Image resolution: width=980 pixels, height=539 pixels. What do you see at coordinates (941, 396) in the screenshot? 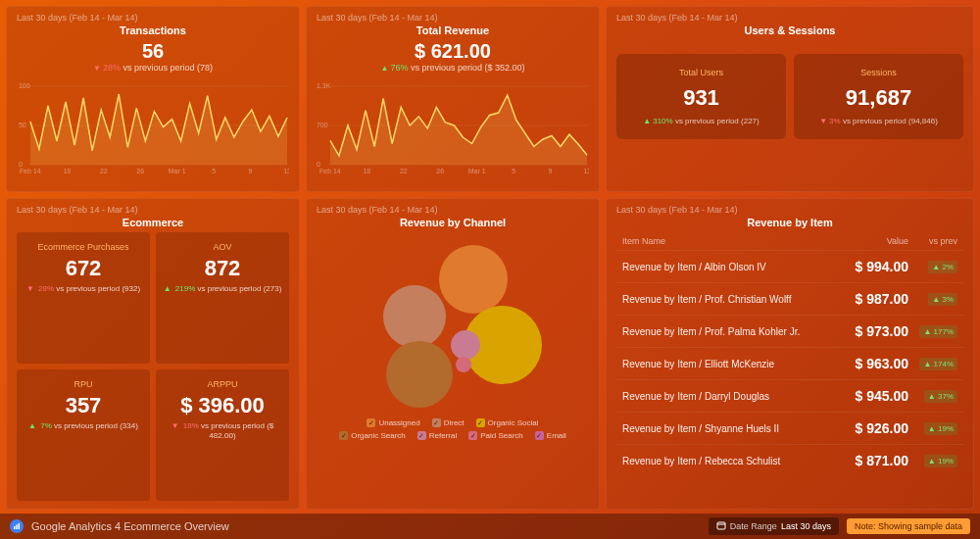
I see `pct-badge: ▲ 37%` at bounding box center [941, 396].